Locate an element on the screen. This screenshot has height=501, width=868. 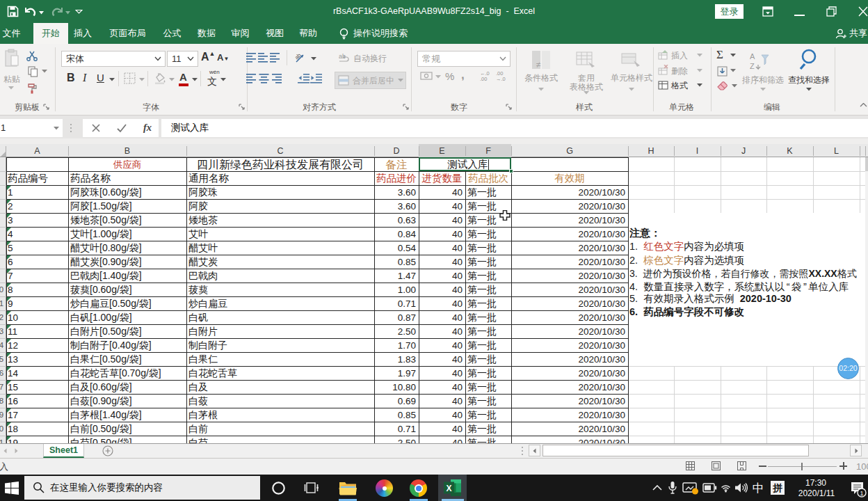
svg-text: A is located at coordinates (753, 56).